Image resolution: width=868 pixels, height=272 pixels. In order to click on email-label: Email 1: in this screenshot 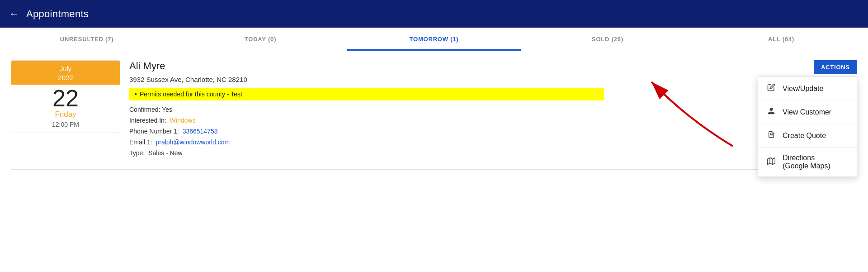, I will do `click(141, 142)`.